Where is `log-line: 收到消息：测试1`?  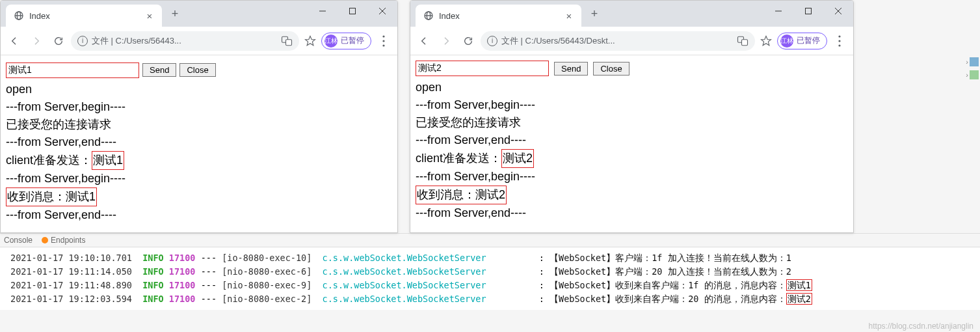 log-line: 收到消息：测试1 is located at coordinates (199, 197).